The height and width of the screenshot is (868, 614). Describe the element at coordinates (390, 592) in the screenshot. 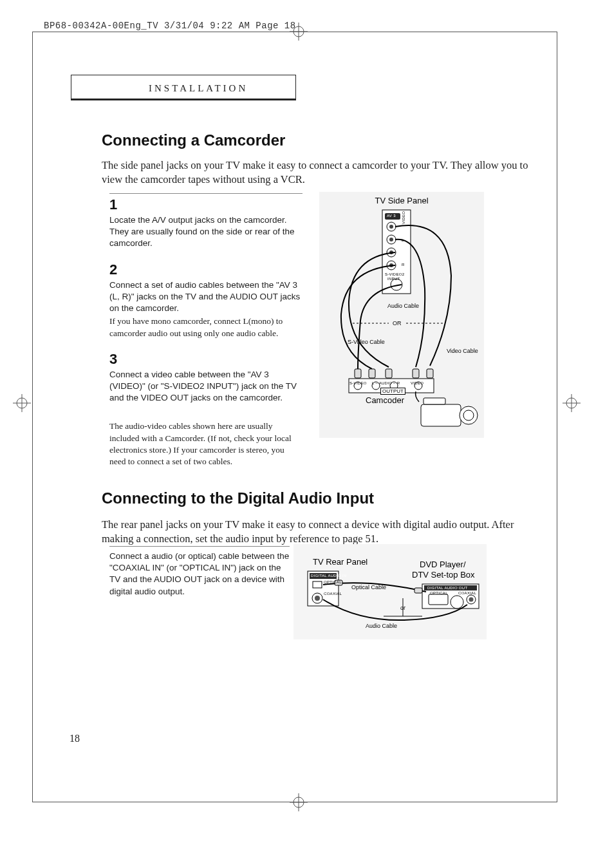

I see `diagram-tv-rear-panel: TV Rear Panel DVD Player/ DTV Set-top Bo…` at that location.